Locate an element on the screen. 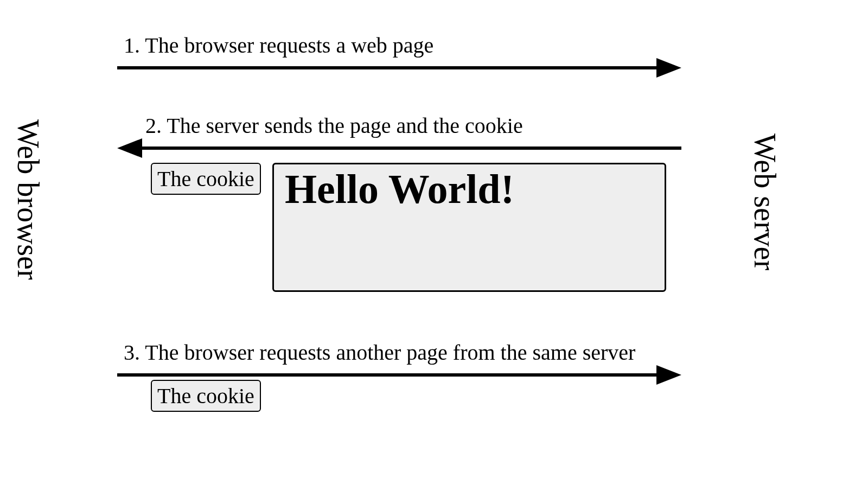  label-step2: 2. The server sends the page and the coo… is located at coordinates (413, 126).